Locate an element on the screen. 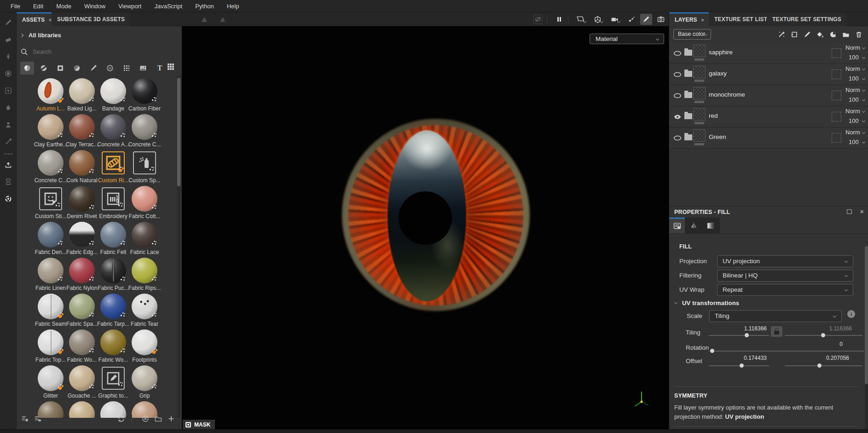 The width and height of the screenshot is (868, 433). menu-edit: Edit is located at coordinates (38, 6).